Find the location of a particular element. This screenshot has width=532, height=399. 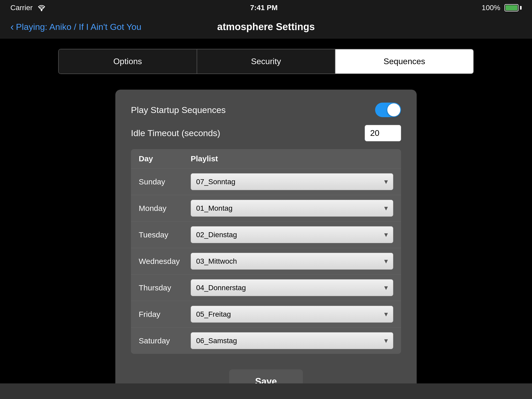

day-label: Sunday is located at coordinates (165, 182).